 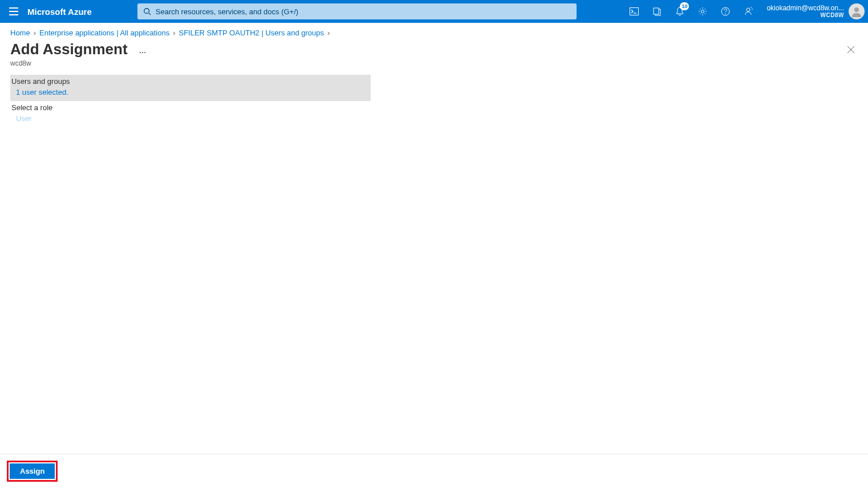 I want to click on search-box, so click(x=357, y=11).